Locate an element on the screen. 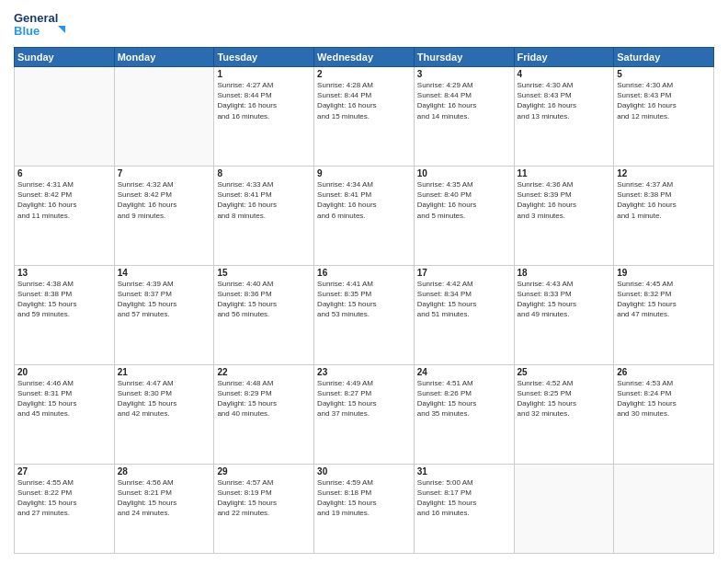 Image resolution: width=728 pixels, height=563 pixels. day-number: 5 is located at coordinates (664, 74).